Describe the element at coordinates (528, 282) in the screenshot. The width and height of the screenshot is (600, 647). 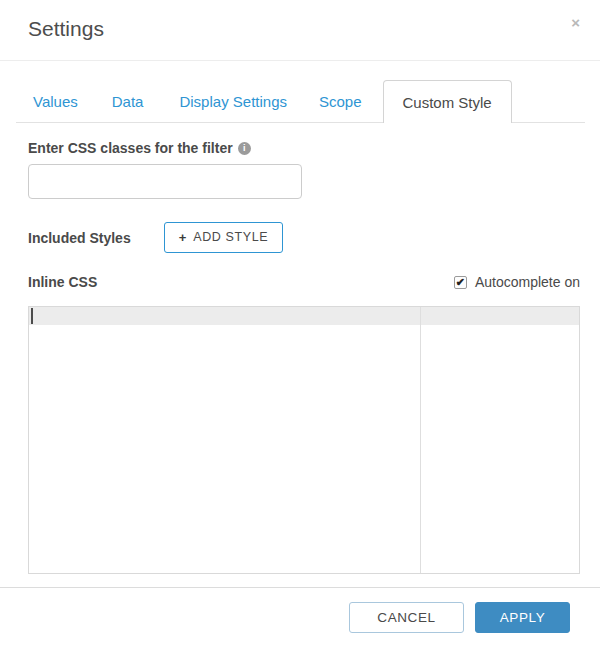
I see `autocomplete-label: Autocomplete on` at that location.